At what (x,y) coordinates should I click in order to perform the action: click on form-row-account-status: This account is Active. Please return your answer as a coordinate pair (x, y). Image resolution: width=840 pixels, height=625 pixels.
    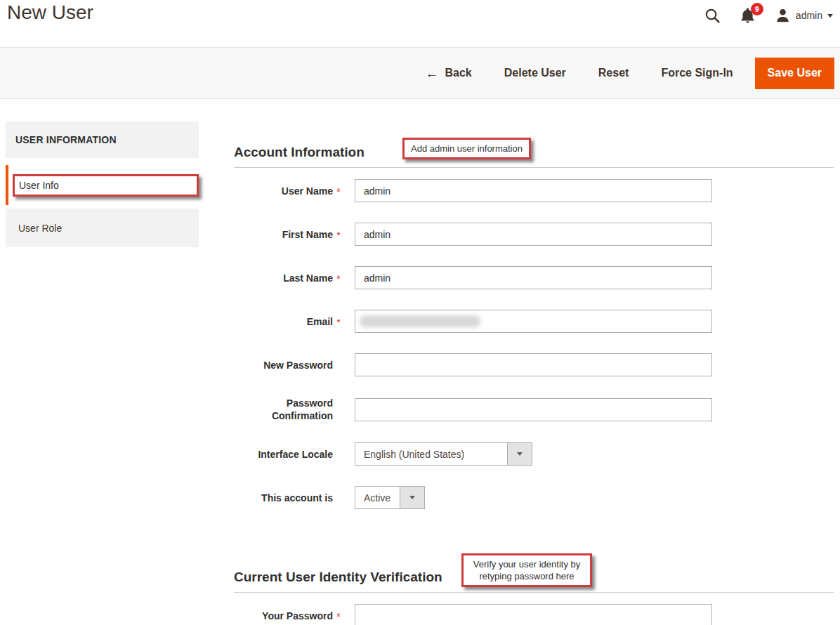
    Looking at the image, I should click on (534, 497).